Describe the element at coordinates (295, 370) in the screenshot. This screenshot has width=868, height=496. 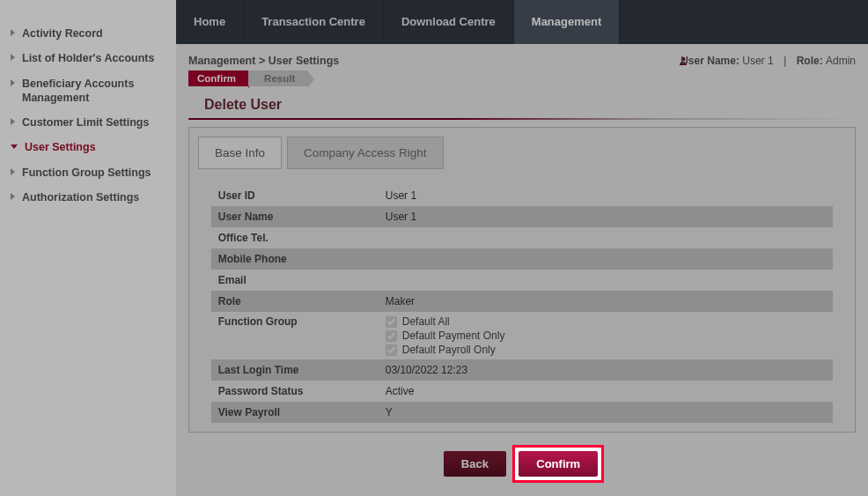
I see `label-last-login: Last Login Time` at that location.